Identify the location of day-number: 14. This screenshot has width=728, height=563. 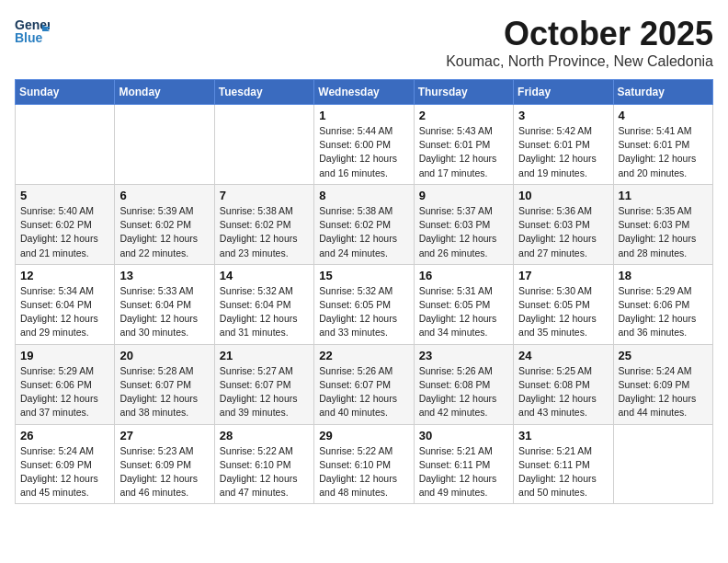
(265, 276).